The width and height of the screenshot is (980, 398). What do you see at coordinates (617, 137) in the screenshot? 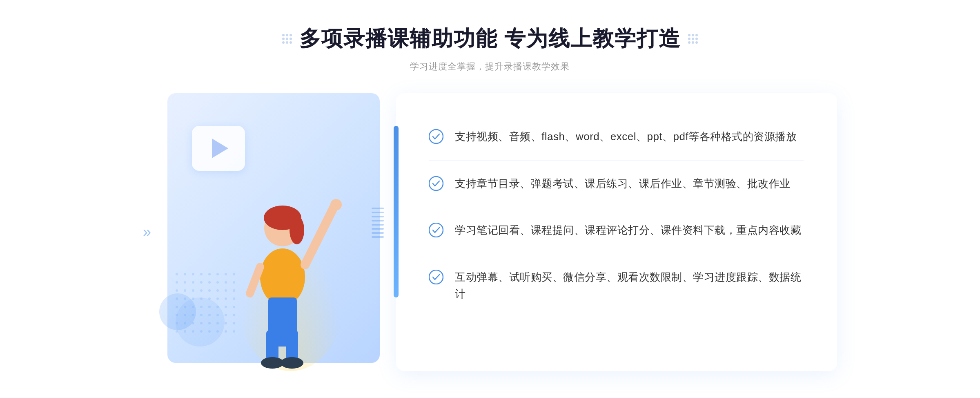
I see `feature-item-1: 支持视频、音频、flash、word、excel、ppt、pdf等各种格式的资源…` at bounding box center [617, 137].